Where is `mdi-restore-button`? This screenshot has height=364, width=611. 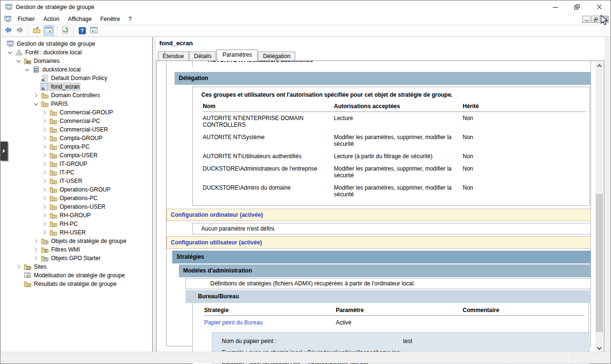 mdi-restore-button is located at coordinates (595, 19).